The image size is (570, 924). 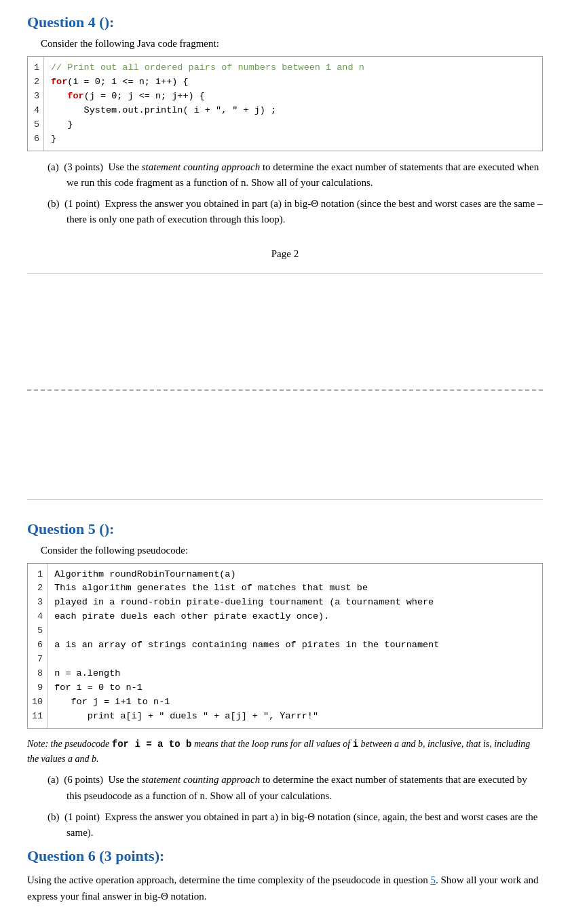 What do you see at coordinates (295, 825) in the screenshot?
I see `question5-part-b: (b) (1 point) Express the answer you obt…` at bounding box center [295, 825].